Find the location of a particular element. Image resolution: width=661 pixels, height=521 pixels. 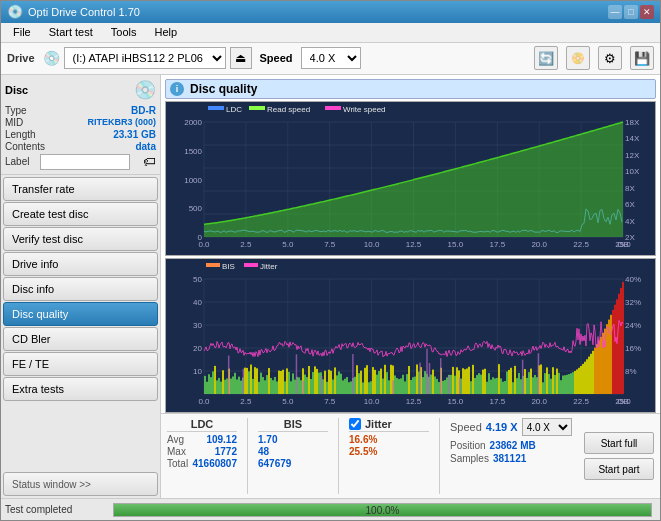

disc-type-row: Type BD-R is located at coordinates (80, 110).